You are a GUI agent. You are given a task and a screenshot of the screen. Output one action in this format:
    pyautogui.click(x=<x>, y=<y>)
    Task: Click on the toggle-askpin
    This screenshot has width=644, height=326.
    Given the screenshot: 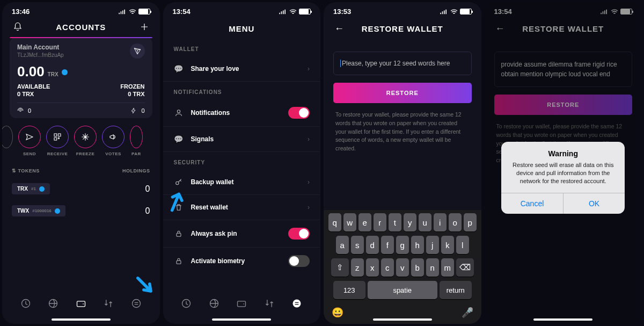 What is the action you would take?
    pyautogui.click(x=299, y=234)
    